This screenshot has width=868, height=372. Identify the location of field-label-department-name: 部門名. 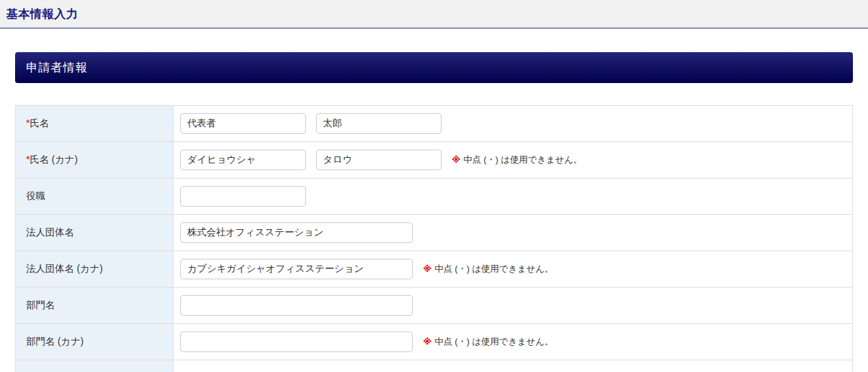
(95, 306).